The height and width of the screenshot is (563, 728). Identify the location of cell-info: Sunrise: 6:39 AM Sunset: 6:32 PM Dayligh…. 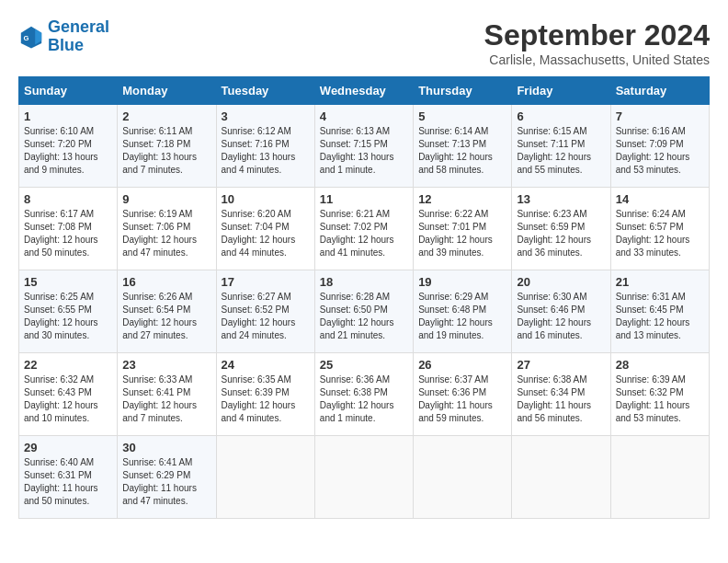
(660, 399).